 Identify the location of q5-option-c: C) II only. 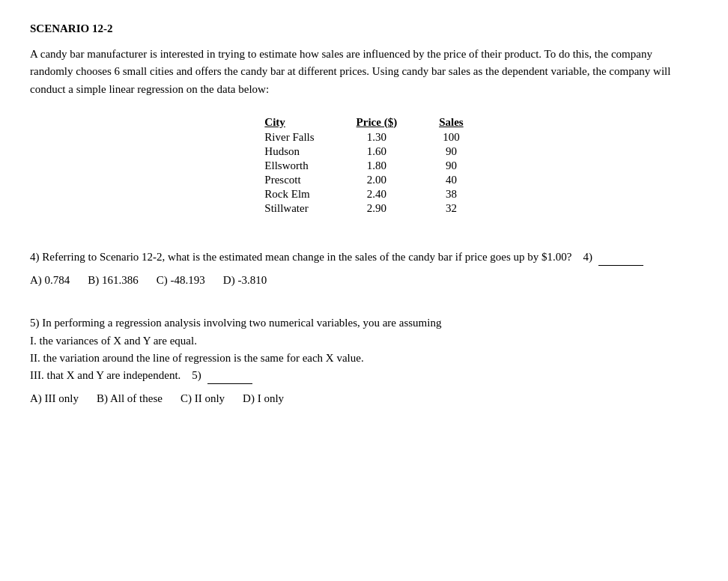
(202, 398).